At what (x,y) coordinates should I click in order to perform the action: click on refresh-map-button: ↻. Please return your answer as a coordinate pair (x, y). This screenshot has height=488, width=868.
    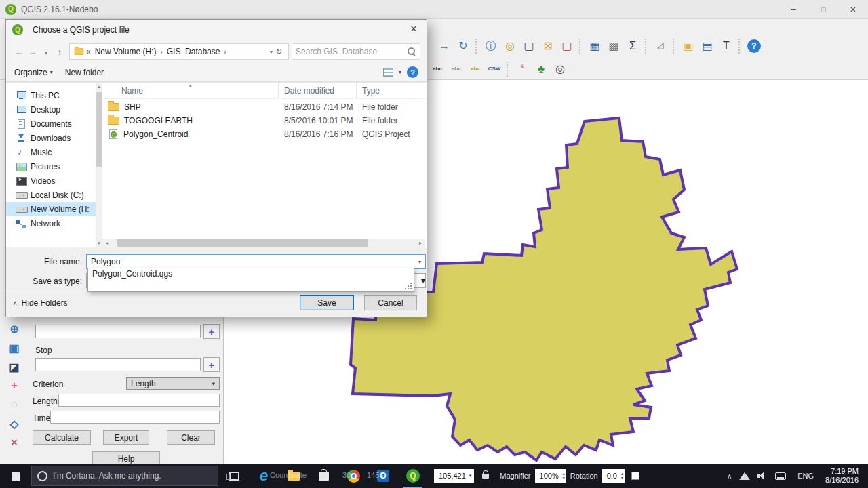
    Looking at the image, I should click on (463, 46).